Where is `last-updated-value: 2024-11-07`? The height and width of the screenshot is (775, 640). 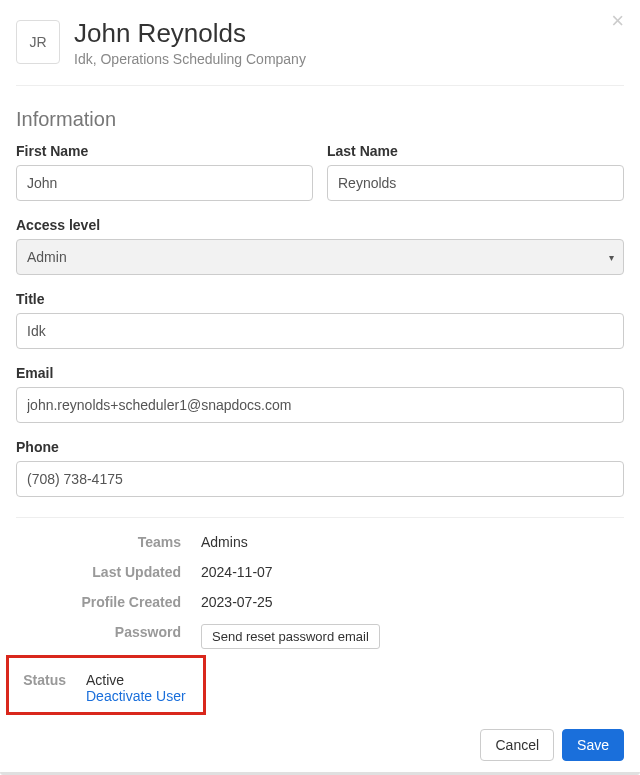 last-updated-value: 2024-11-07 is located at coordinates (412, 572).